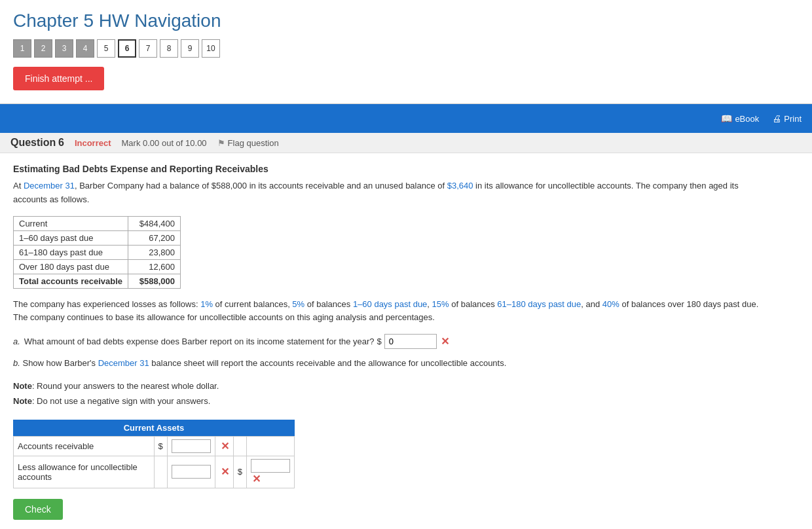 The height and width of the screenshot is (529, 812). What do you see at coordinates (240, 446) in the screenshot?
I see `assets-col2-ar` at bounding box center [240, 446].